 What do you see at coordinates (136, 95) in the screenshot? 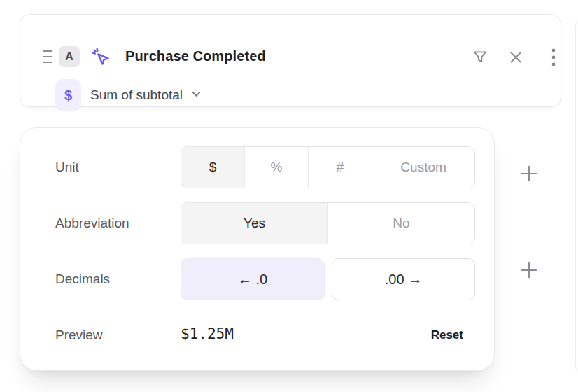
I see `metric-label: Sum of subtotal` at bounding box center [136, 95].